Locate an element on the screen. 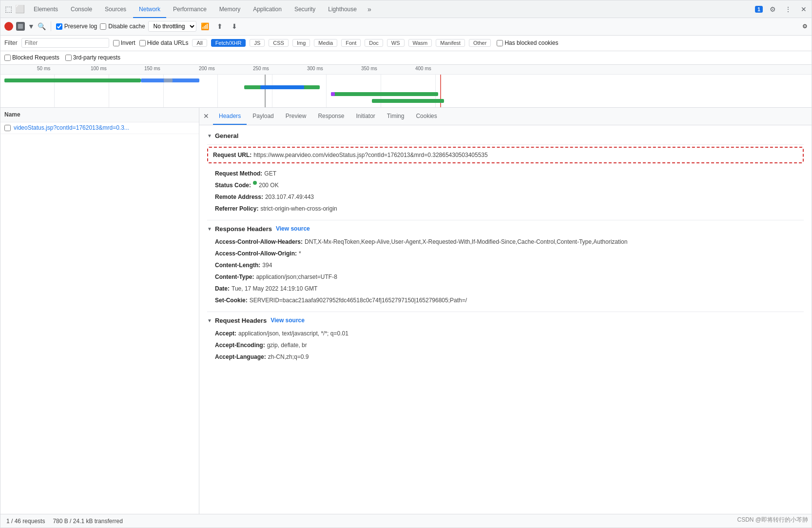 The image size is (812, 528). tab-application: Application is located at coordinates (267, 9).